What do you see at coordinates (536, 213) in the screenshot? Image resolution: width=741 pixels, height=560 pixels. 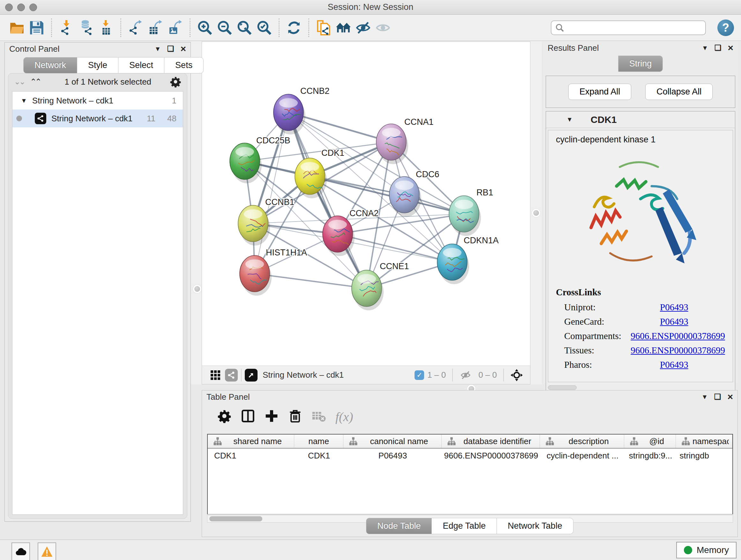 I see `right-splitter-handle` at bounding box center [536, 213].